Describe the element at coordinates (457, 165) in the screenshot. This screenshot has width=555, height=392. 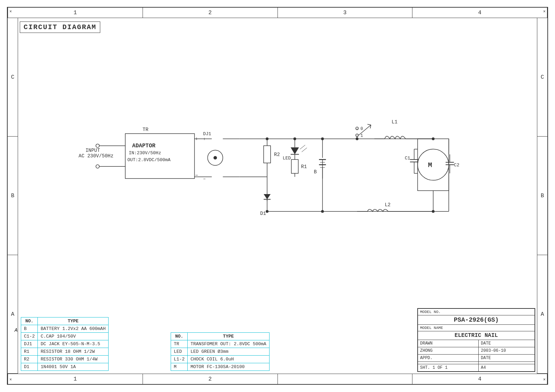
I see `c2-label: C2` at that location.